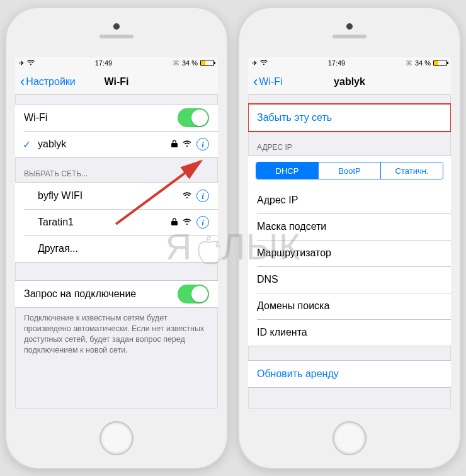  Describe the element at coordinates (116, 336) in the screenshot. I see `ask-footer: Подключение к известным сетям будет прои…` at that location.